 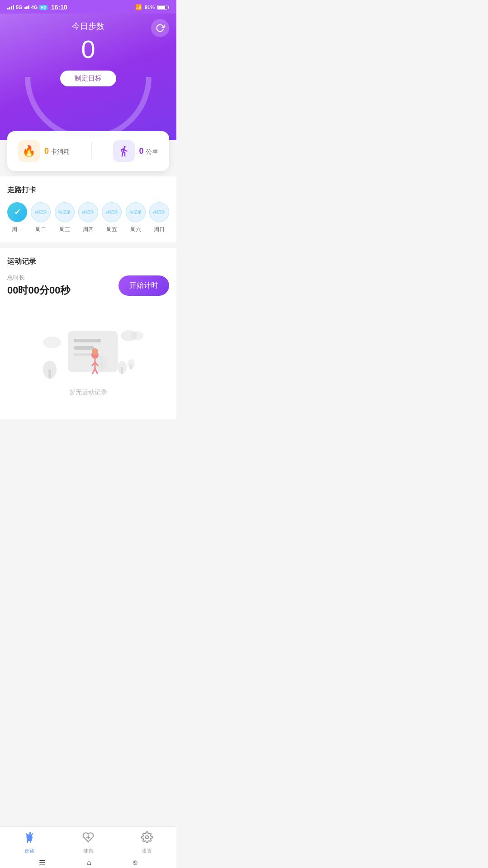 What do you see at coordinates (112, 230) in the screenshot?
I see `day-label-friday: 周五` at bounding box center [112, 230].